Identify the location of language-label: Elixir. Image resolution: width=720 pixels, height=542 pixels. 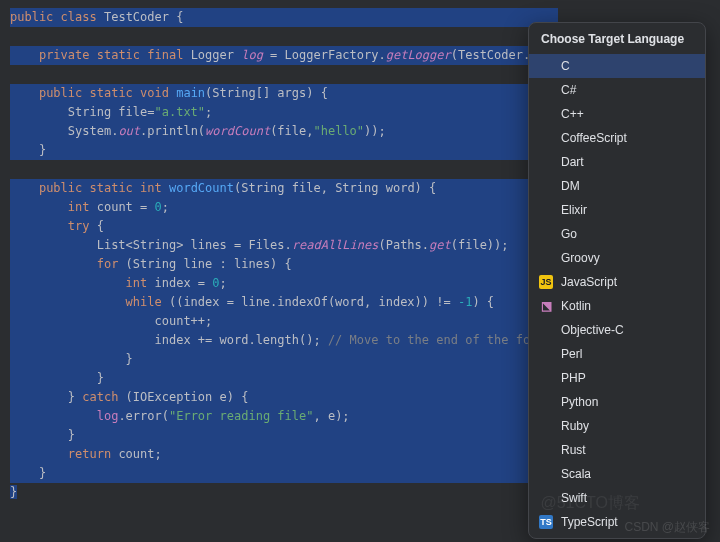
(574, 210).